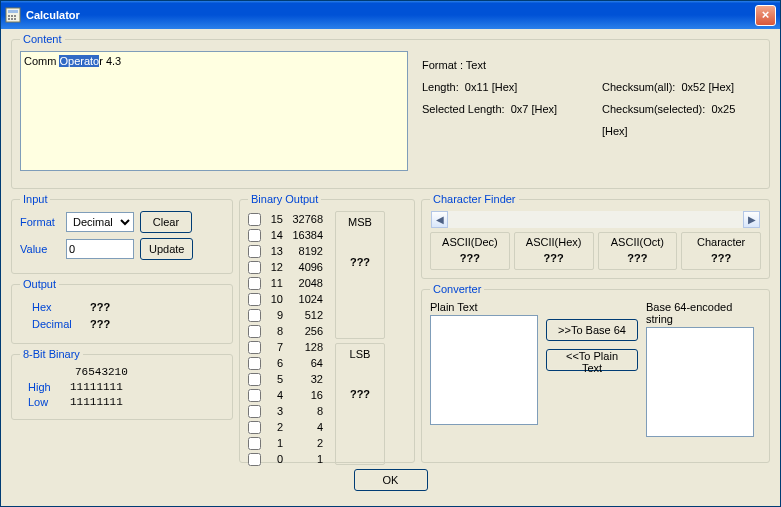 Image resolution: width=781 pixels, height=507 pixels. I want to click on dec-label: Decimal, so click(55, 324).